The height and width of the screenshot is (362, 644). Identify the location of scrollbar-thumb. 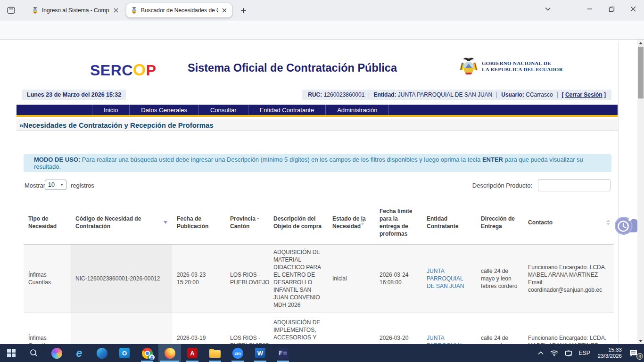
(641, 73).